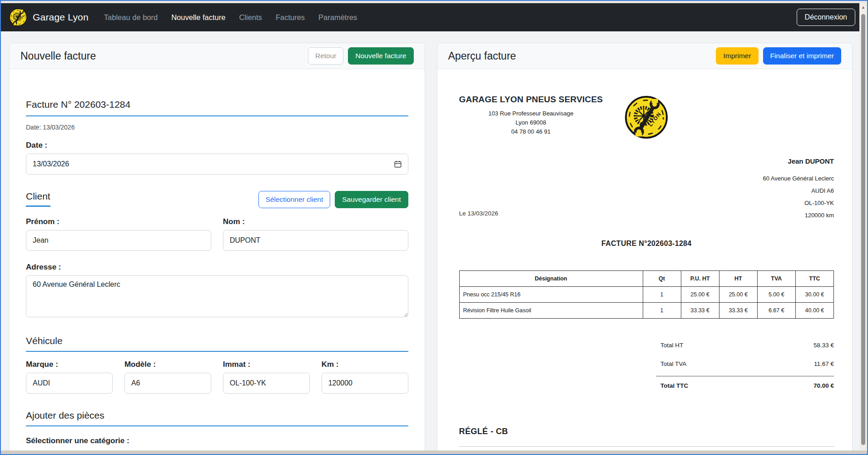 The height and width of the screenshot is (455, 868). What do you see at coordinates (294, 200) in the screenshot?
I see `select-client-button: Sélectionner client` at bounding box center [294, 200].